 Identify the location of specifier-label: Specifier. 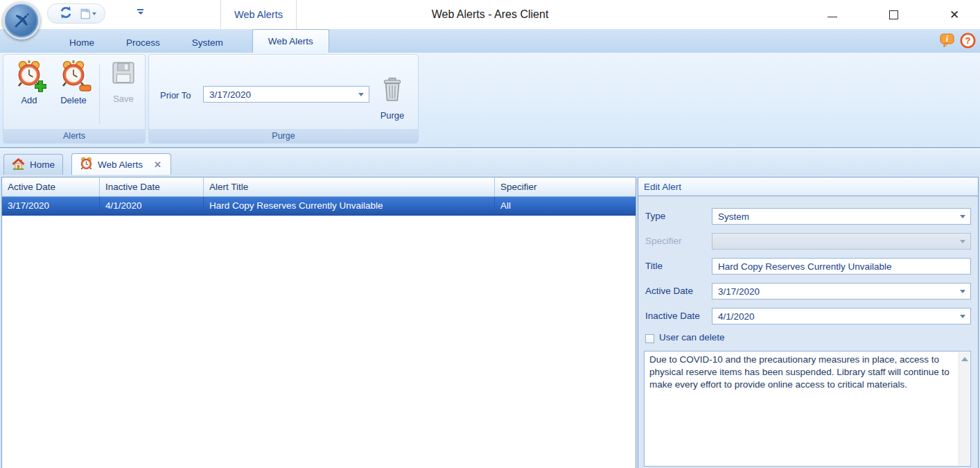
(664, 241).